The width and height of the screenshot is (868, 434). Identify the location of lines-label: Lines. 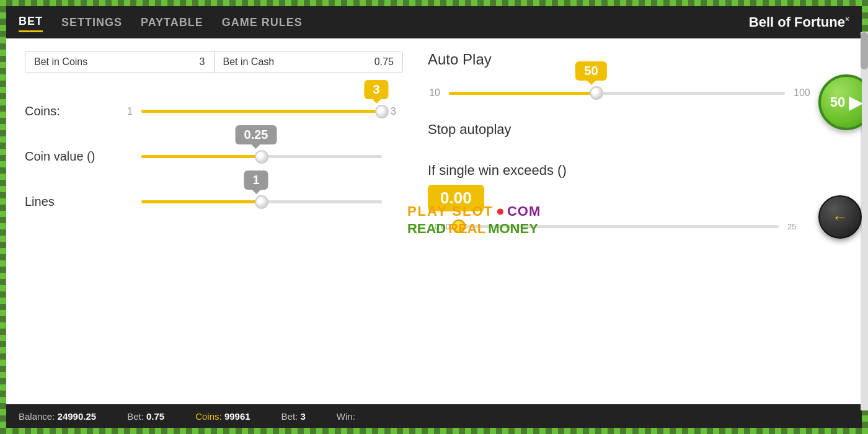
(68, 202).